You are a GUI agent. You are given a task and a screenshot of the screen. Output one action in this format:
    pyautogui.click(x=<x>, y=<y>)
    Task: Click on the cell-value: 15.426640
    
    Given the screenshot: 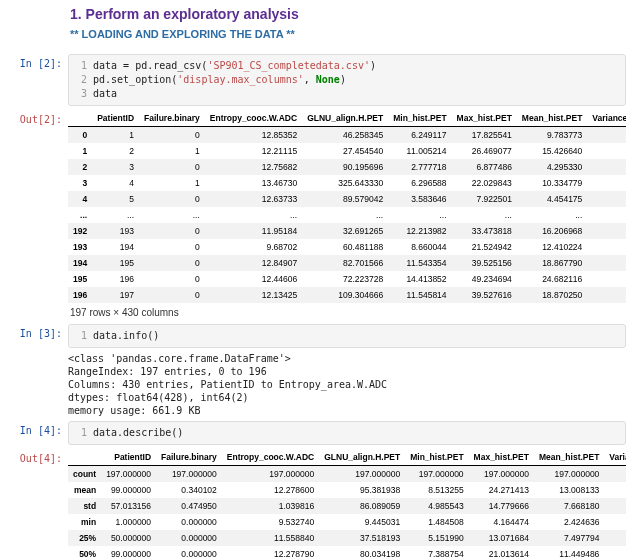 What is the action you would take?
    pyautogui.click(x=552, y=151)
    